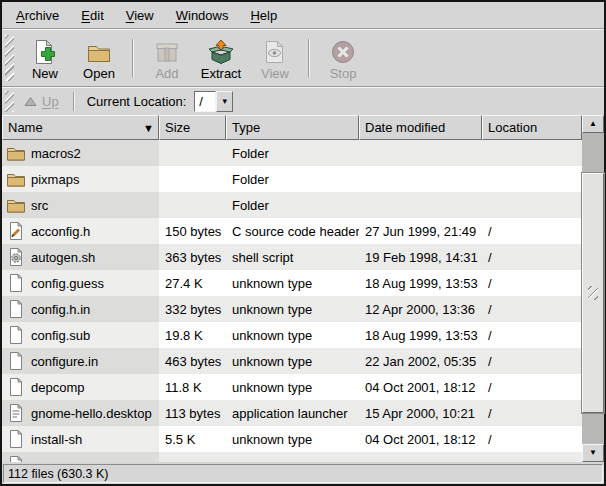 This screenshot has height=486, width=606. I want to click on cell-text: 113 bytes, so click(192, 414).